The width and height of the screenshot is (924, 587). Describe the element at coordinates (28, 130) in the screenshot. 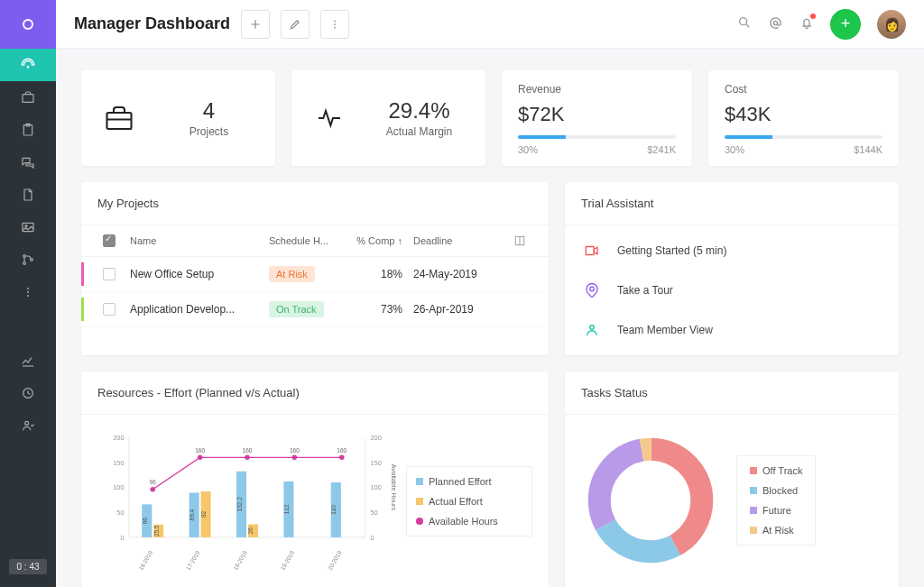

I see `nav-clipboard` at that location.